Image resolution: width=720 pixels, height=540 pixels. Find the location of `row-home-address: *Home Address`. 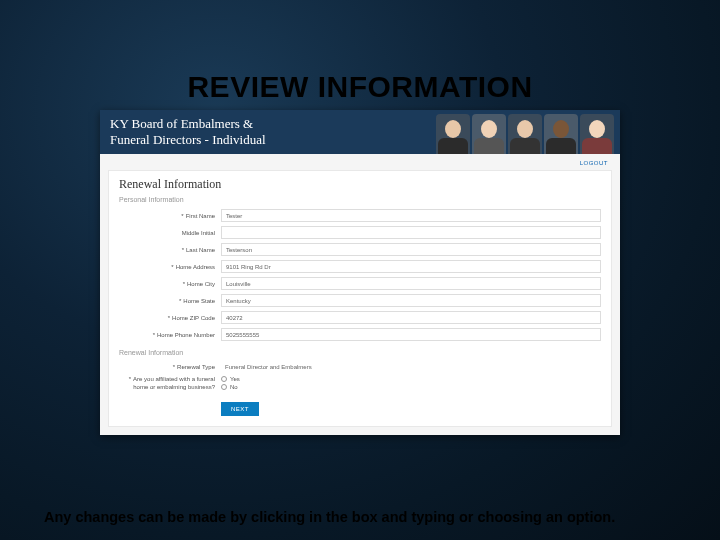

row-home-address: *Home Address is located at coordinates (360, 266).